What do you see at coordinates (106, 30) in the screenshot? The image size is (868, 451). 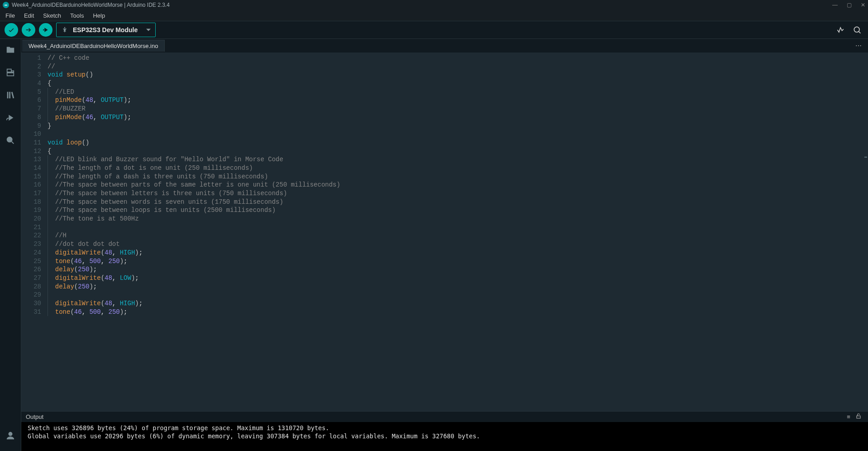 I see `board-selector: ESP32S3 Dev Module` at bounding box center [106, 30].